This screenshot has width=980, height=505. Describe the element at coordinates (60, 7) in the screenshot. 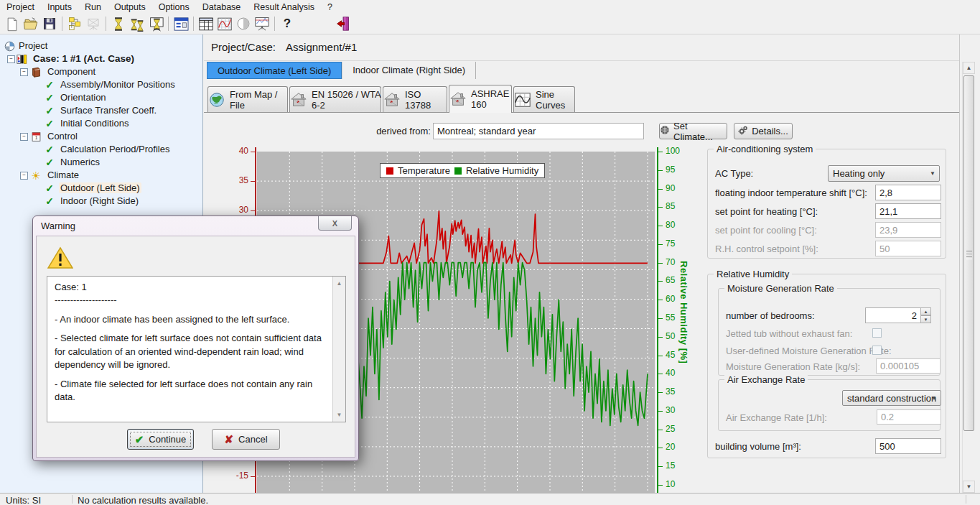

I see `menu-inputs: Inputs` at that location.